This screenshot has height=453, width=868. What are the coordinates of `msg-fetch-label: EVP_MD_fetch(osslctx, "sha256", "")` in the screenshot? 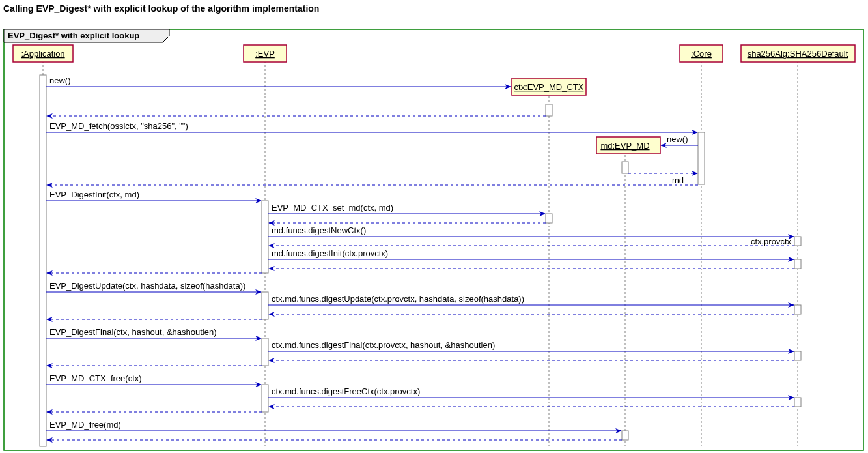 It's located at (119, 126).